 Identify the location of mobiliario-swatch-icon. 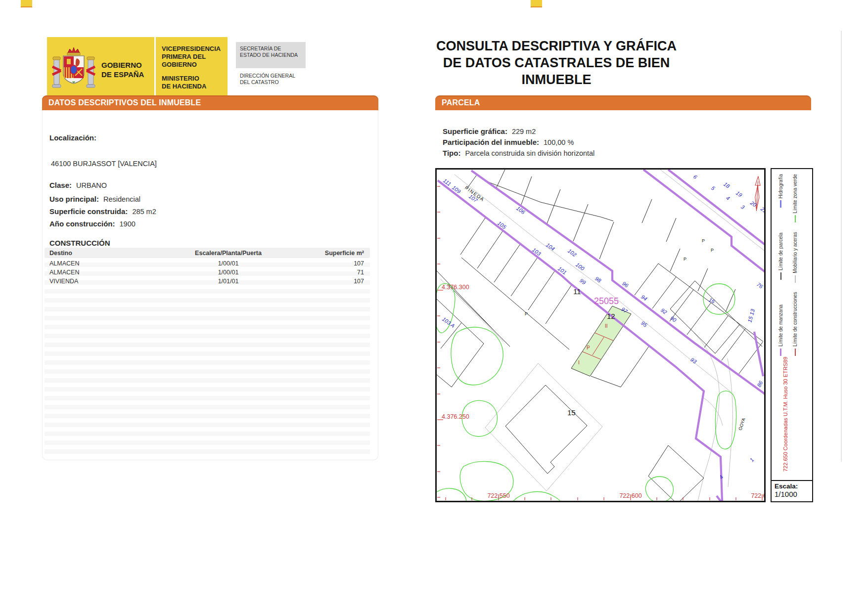
(795, 279).